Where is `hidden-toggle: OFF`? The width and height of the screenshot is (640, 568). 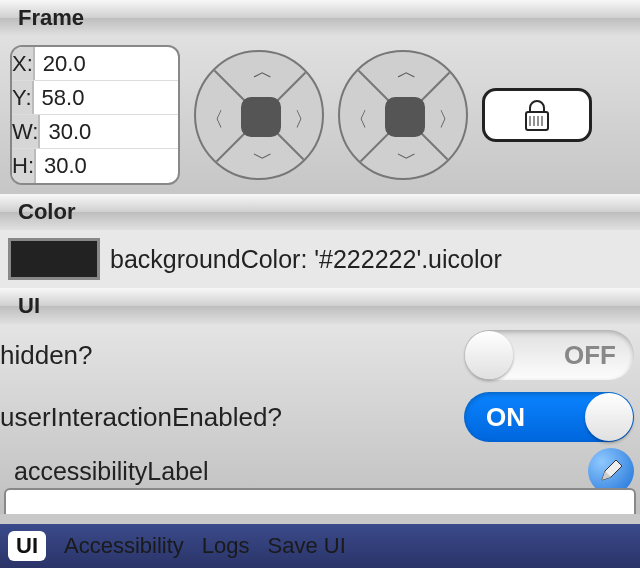
hidden-toggle: OFF is located at coordinates (549, 355).